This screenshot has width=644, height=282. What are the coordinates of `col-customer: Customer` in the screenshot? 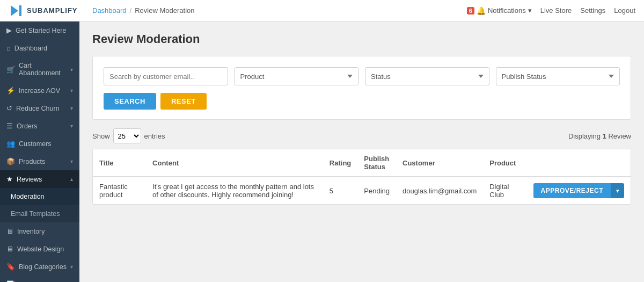 It's located at (440, 163).